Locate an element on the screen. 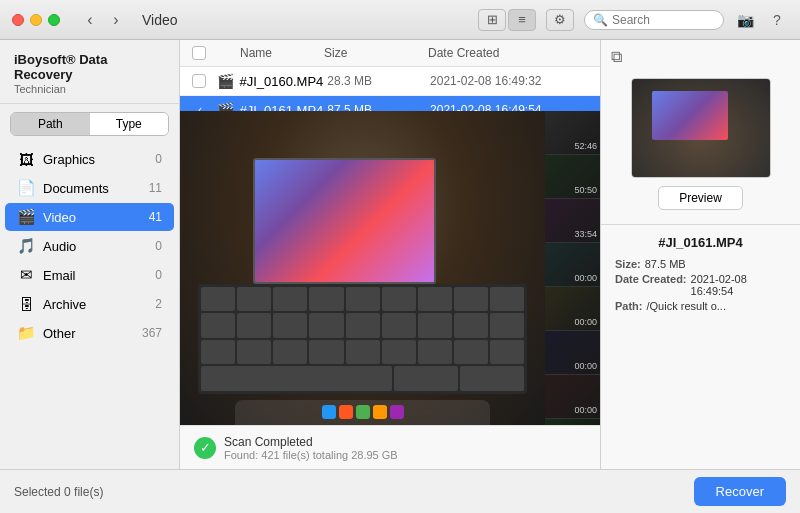 The height and width of the screenshot is (513, 800). laptop-keyboard is located at coordinates (362, 339).